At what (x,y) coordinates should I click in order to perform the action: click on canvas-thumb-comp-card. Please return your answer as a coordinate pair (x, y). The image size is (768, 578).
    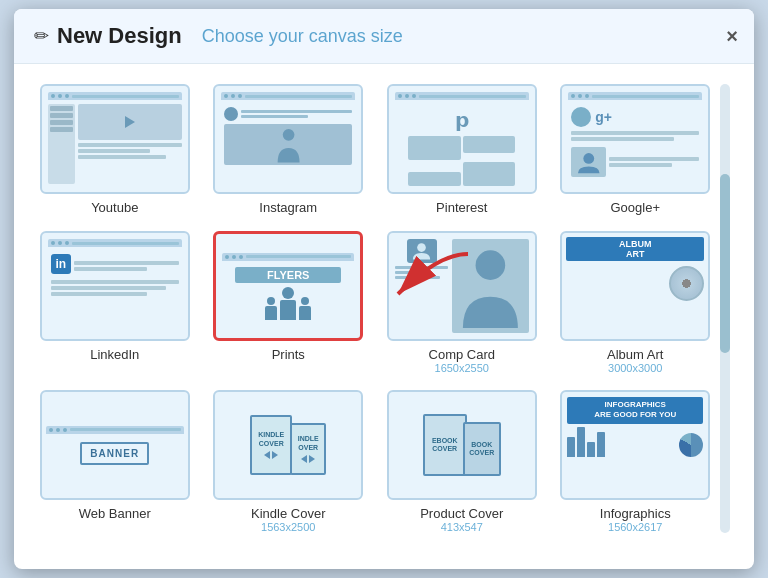
    Looking at the image, I should click on (462, 286).